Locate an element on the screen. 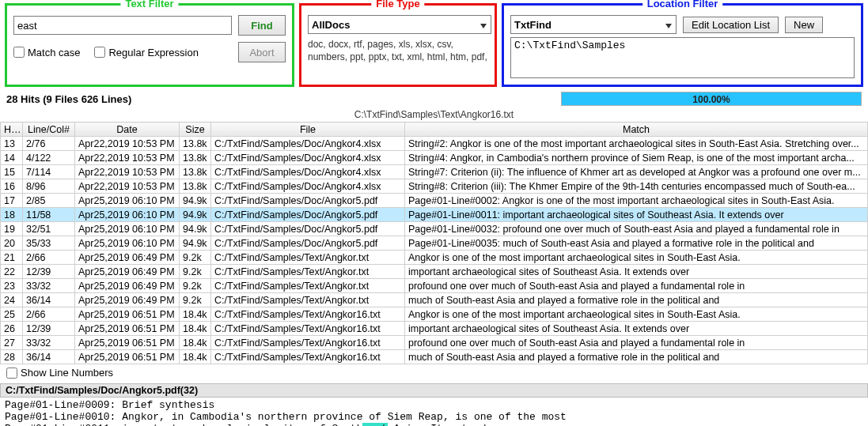 The height and width of the screenshot is (426, 868). table-row: 168/96Apr22,2019 10:53 PM13.8kC:/TxtFind… is located at coordinates (434, 187).